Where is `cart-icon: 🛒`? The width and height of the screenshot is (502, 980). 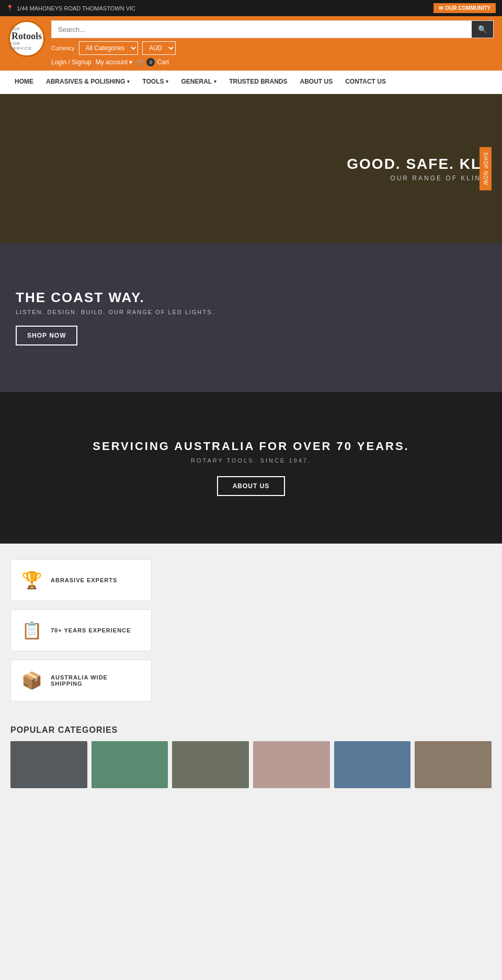 cart-icon: 🛒 is located at coordinates (140, 62).